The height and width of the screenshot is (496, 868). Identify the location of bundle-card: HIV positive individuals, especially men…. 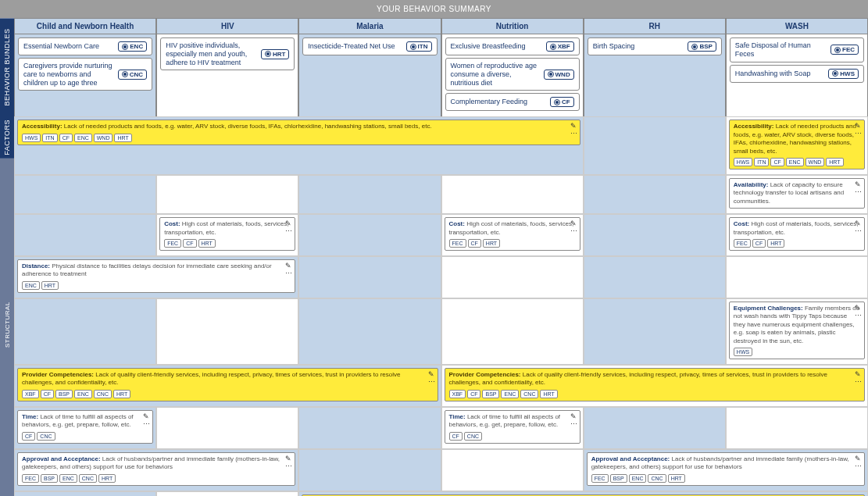
(227, 54).